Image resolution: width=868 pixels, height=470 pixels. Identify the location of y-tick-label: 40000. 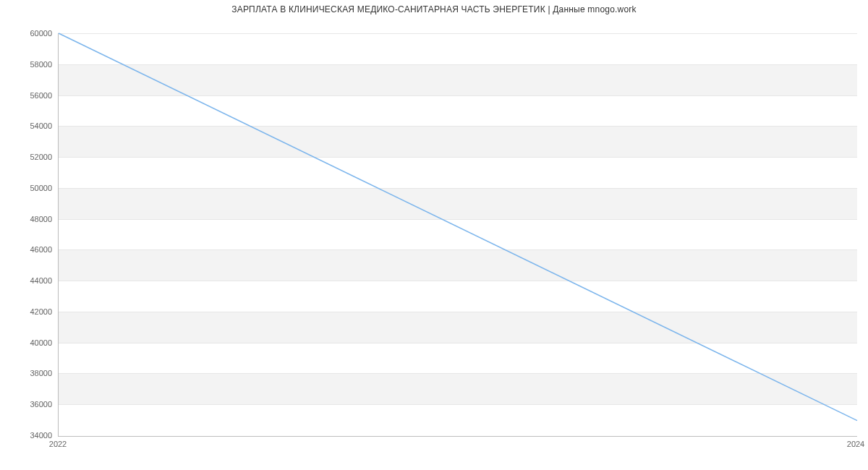
(30, 343).